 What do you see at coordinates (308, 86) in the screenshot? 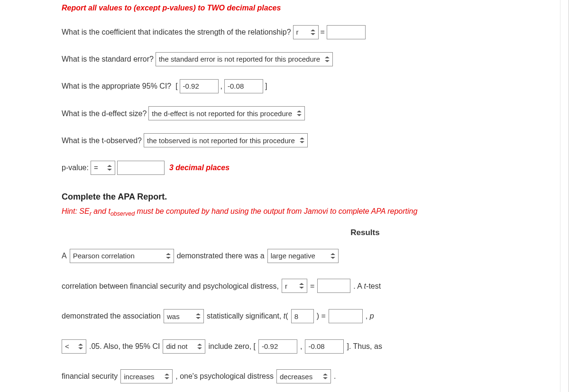
I see `q3-row: What is the appropriate 95% CI? [ , ]` at bounding box center [308, 86].